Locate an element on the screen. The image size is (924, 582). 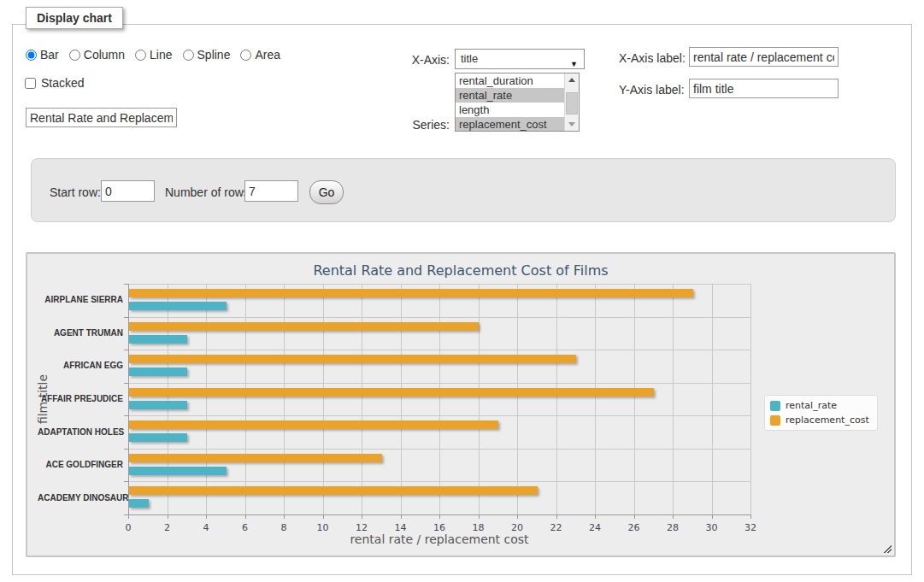
start-row-input is located at coordinates (128, 191).